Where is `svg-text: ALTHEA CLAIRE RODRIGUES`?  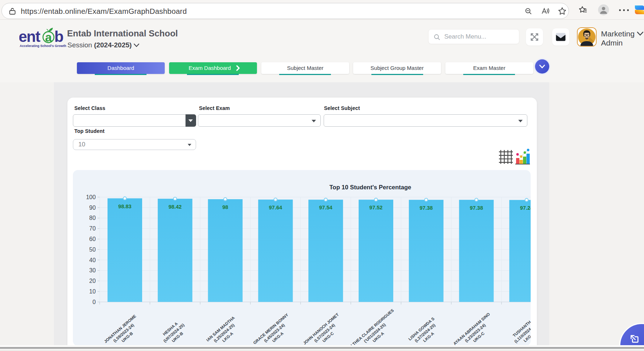 svg-text: ALTHEA CLAIRE RODRIGUES is located at coordinates (371, 327).